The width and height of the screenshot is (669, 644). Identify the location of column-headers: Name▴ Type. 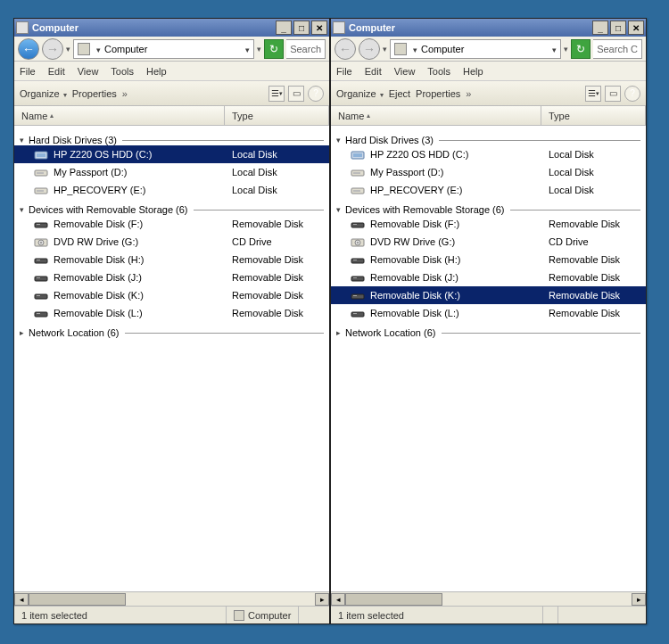
(489, 116).